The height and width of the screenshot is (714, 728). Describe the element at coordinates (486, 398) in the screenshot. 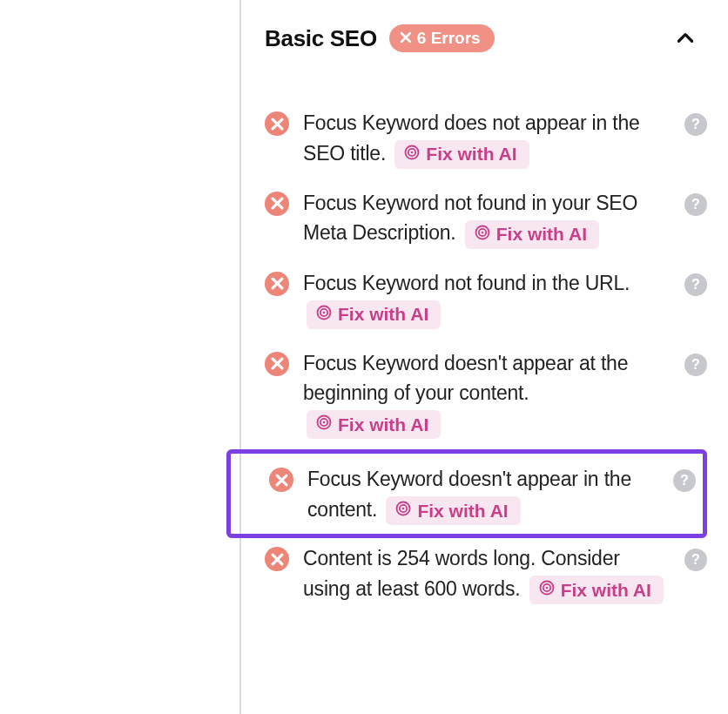

I see `error-item: Focus Keyword doesn't appear at the begi…` at that location.